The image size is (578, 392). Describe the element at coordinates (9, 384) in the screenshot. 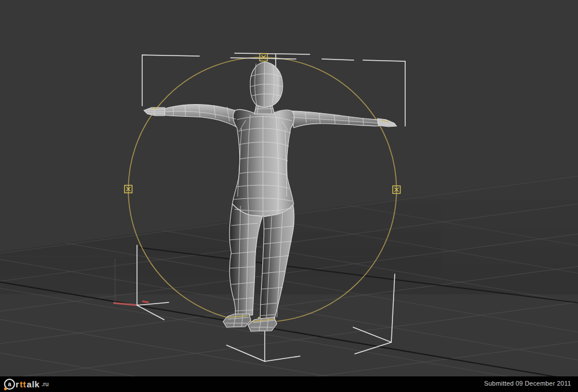

I see `arttalk-logo-icon: a` at that location.